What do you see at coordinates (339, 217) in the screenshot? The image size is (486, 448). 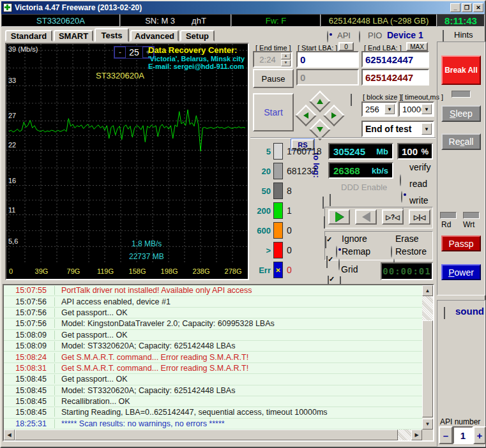 I see `play-button` at bounding box center [339, 217].